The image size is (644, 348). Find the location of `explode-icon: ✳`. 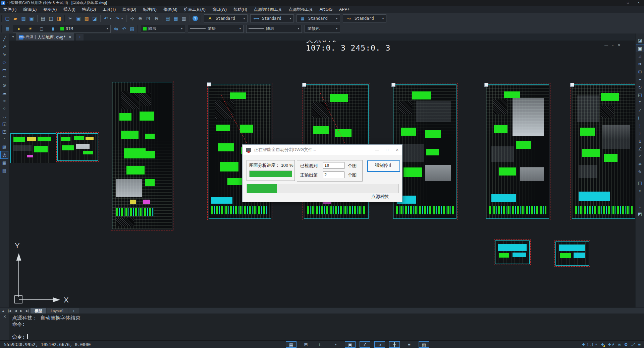

explode-icon: ✳ is located at coordinates (640, 164).